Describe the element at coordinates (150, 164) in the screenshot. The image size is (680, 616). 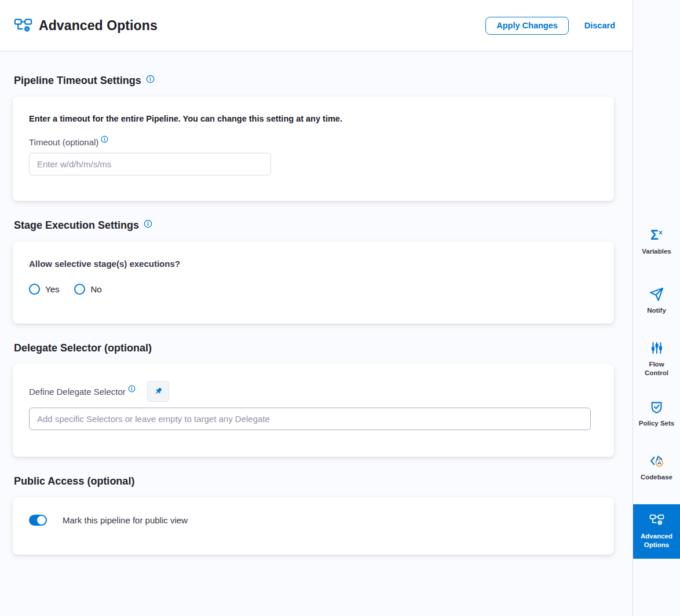
I see `timeout-input` at that location.